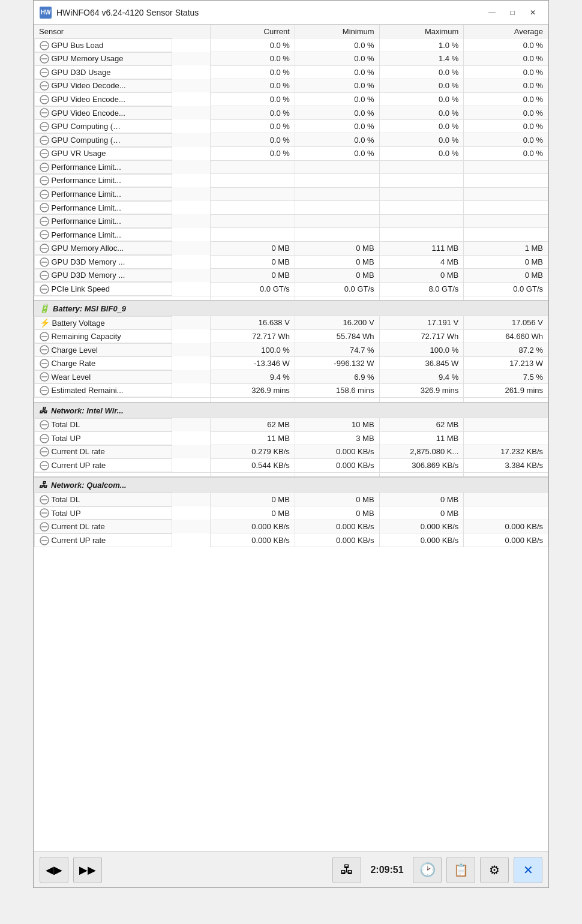 This screenshot has width=582, height=924. What do you see at coordinates (337, 336) in the screenshot?
I see `min-cell: 55.784 Wh` at bounding box center [337, 336].